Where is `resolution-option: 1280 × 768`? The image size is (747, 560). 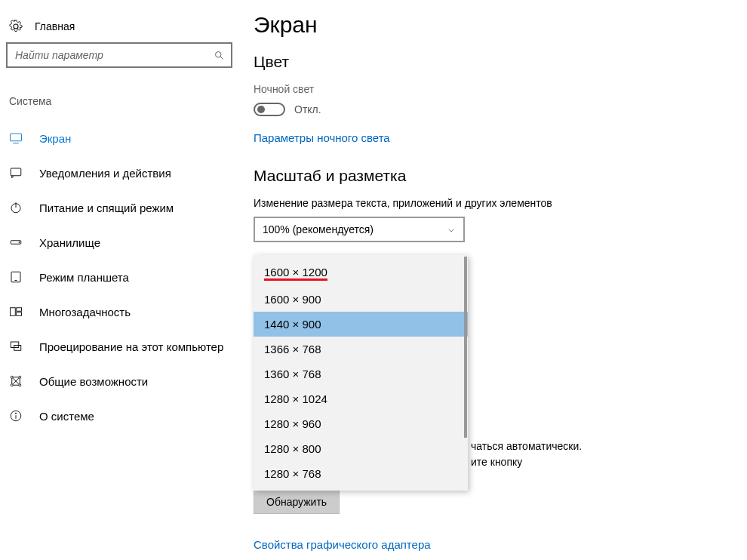
resolution-option: 1280 × 768 is located at coordinates (361, 474).